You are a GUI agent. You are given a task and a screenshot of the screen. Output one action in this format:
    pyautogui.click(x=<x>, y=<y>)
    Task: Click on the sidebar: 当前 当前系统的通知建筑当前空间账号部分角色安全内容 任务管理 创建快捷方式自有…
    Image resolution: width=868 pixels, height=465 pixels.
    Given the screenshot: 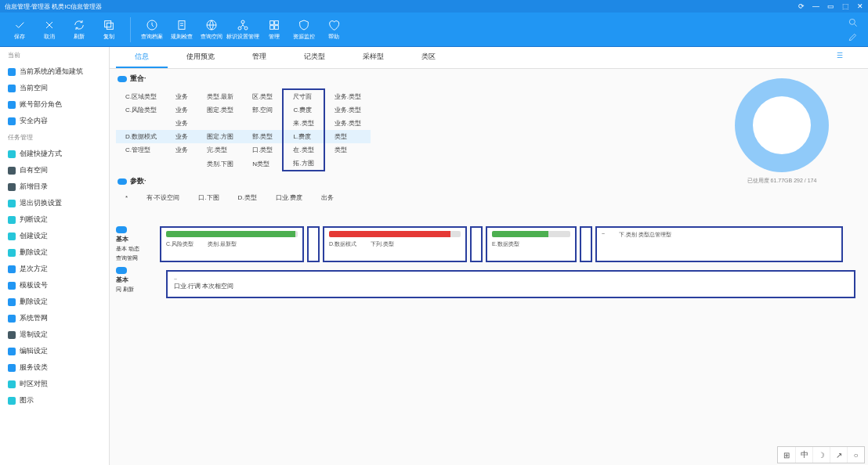 What is the action you would take?
    pyautogui.click(x=55, y=256)
    